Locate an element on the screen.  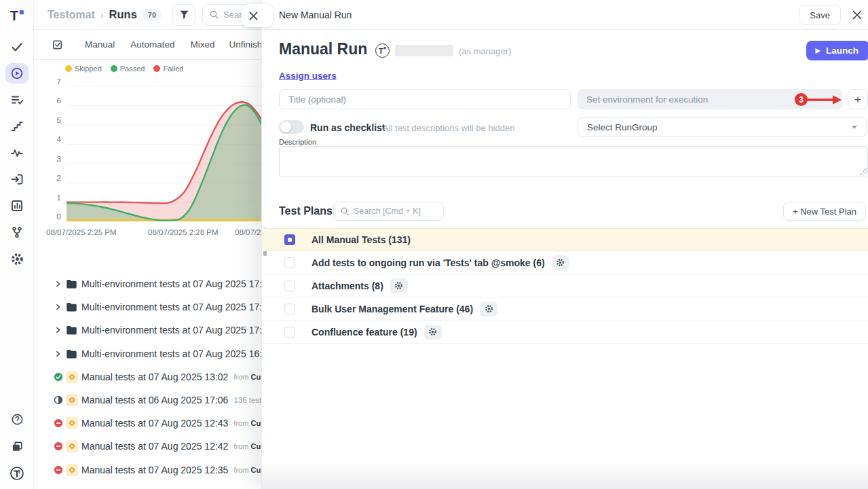
testomat-logo-icon is located at coordinates (17, 473).